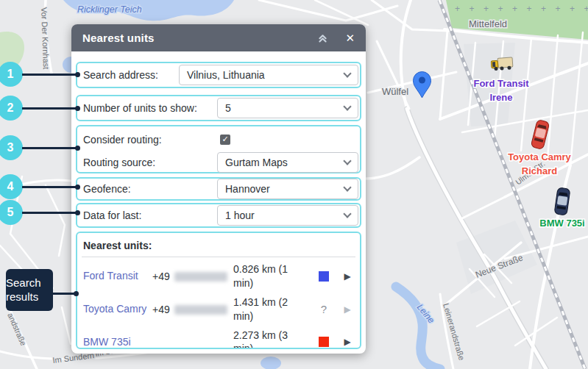  I want to click on search-results-callout: Search results, so click(29, 290).